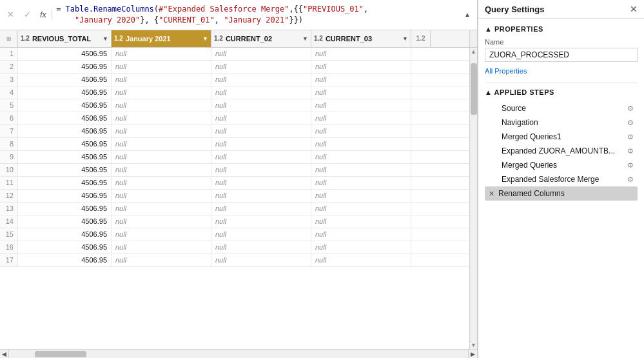 Image resolution: width=644 pixels, height=358 pixels. Describe the element at coordinates (474, 89) in the screenshot. I see `scroll-thumb` at that location.